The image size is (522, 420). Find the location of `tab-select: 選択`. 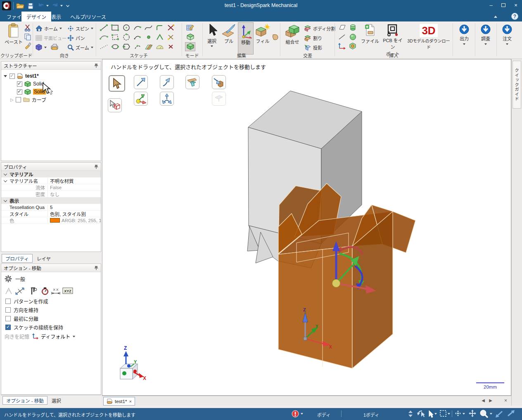

tab-select: 選択 is located at coordinates (56, 401).